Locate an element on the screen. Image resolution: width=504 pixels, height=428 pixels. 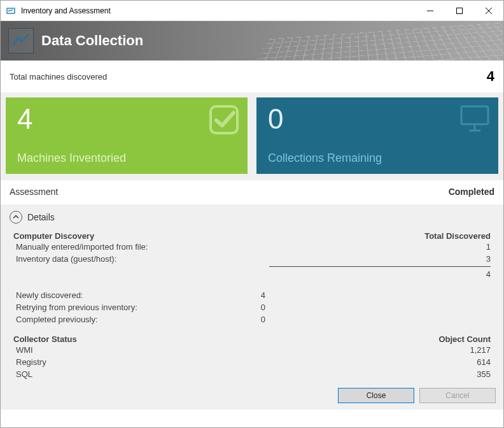
window-close-button is located at coordinates (489, 10).